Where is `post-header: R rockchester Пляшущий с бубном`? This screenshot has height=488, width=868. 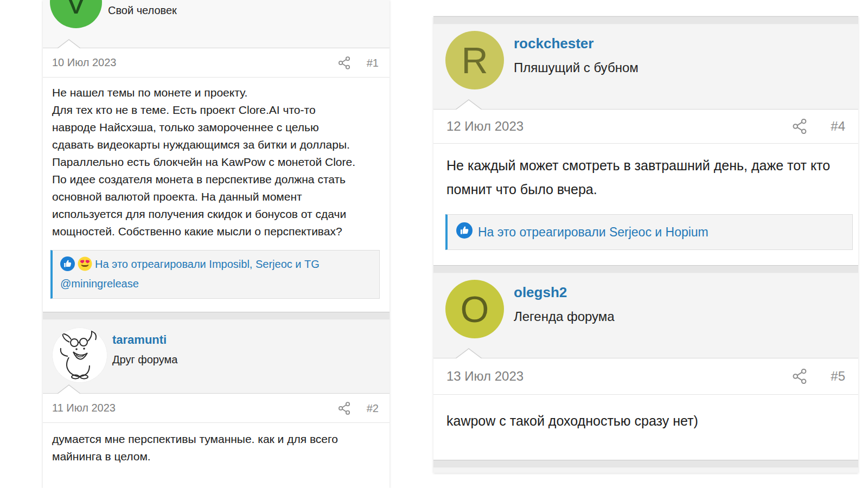 post-header: R rockchester Пляшущий с бубном is located at coordinates (646, 67).